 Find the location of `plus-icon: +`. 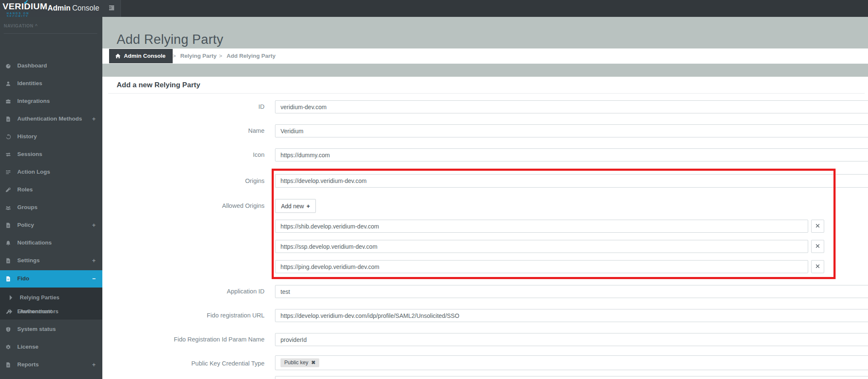

plus-icon: + is located at coordinates (308, 206).